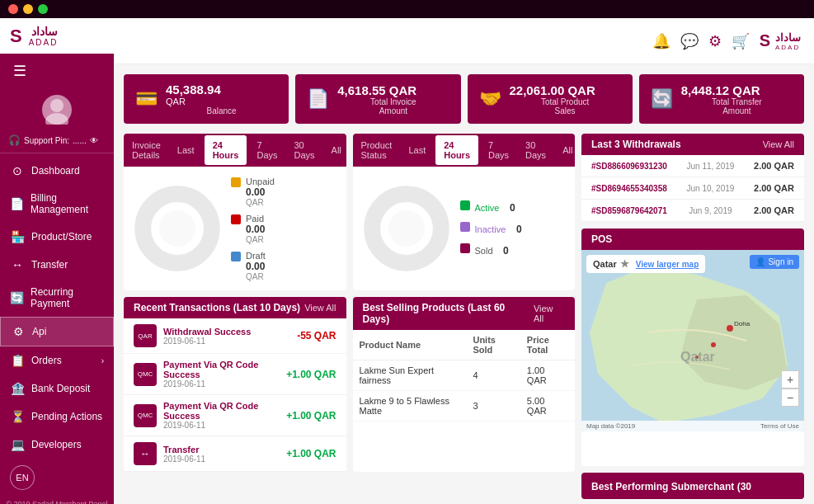 The height and width of the screenshot is (504, 814). Describe the element at coordinates (147, 150) in the screenshot. I see `tab-invoice-details: Invoice Details` at that location.